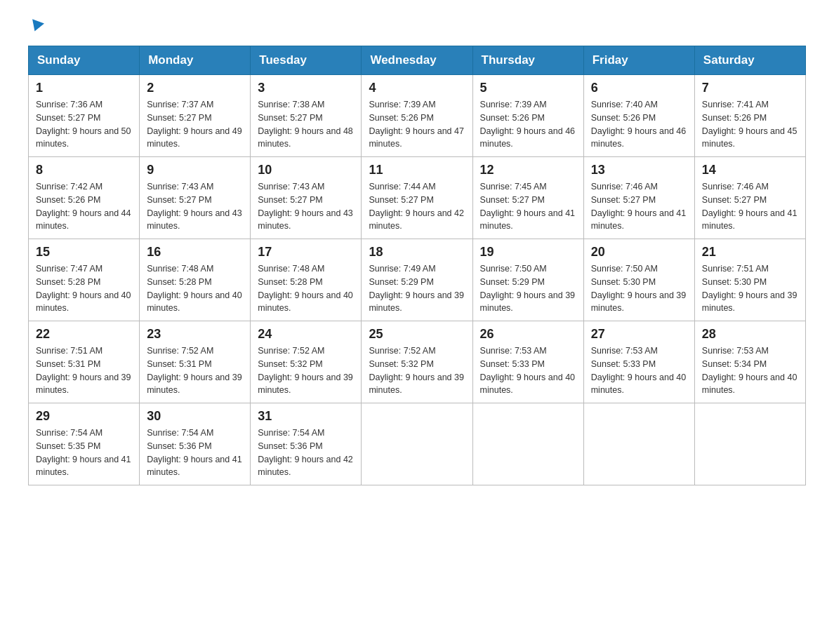 Image resolution: width=834 pixels, height=644 pixels. What do you see at coordinates (417, 88) in the screenshot?
I see `day-number: 4` at bounding box center [417, 88].